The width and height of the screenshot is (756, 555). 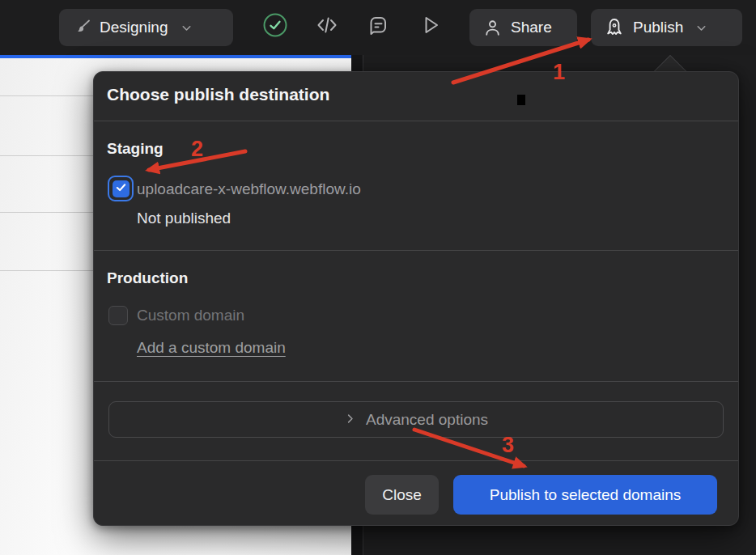 What do you see at coordinates (667, 28) in the screenshot?
I see `publish-button: Publish` at bounding box center [667, 28].